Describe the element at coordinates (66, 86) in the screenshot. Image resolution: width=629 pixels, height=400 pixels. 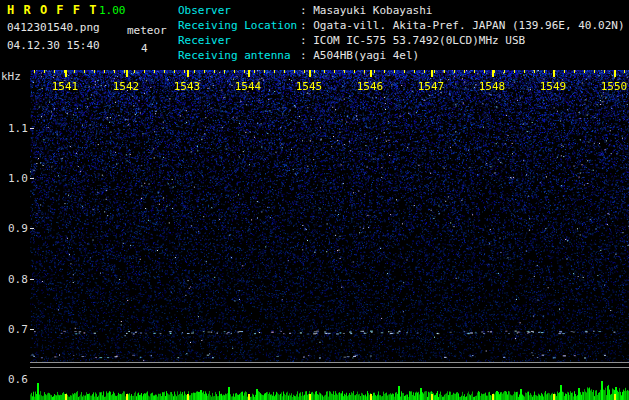
I see `x-tick-label: 1541` at that location.